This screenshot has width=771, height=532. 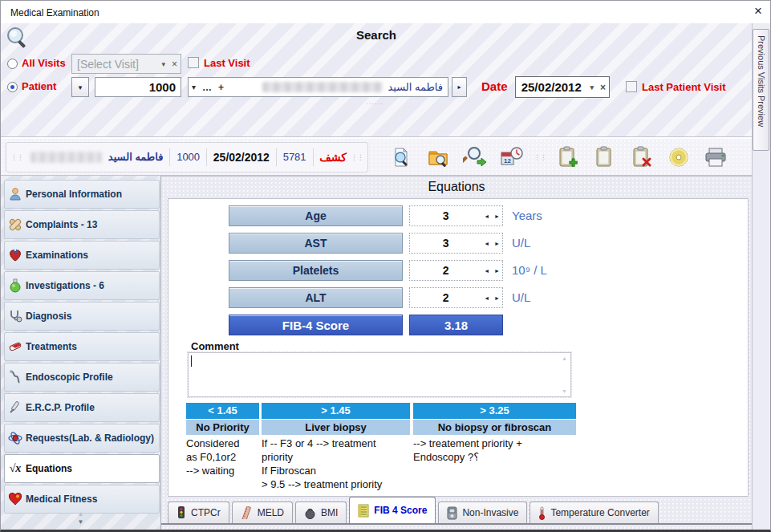 What do you see at coordinates (138, 87) in the screenshot?
I see `patient-id-input: 1000` at bounding box center [138, 87].